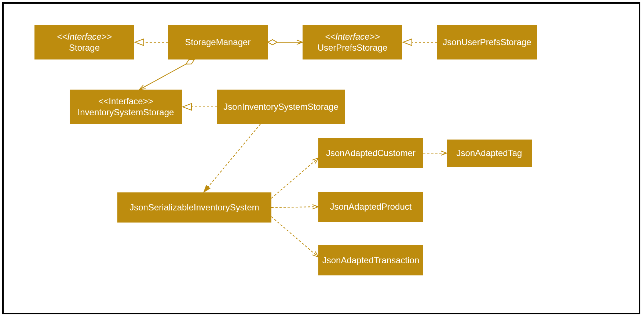 The width and height of the screenshot is (644, 318). What do you see at coordinates (353, 48) in the screenshot?
I see `class-name: UserPrefsStorage` at bounding box center [353, 48].